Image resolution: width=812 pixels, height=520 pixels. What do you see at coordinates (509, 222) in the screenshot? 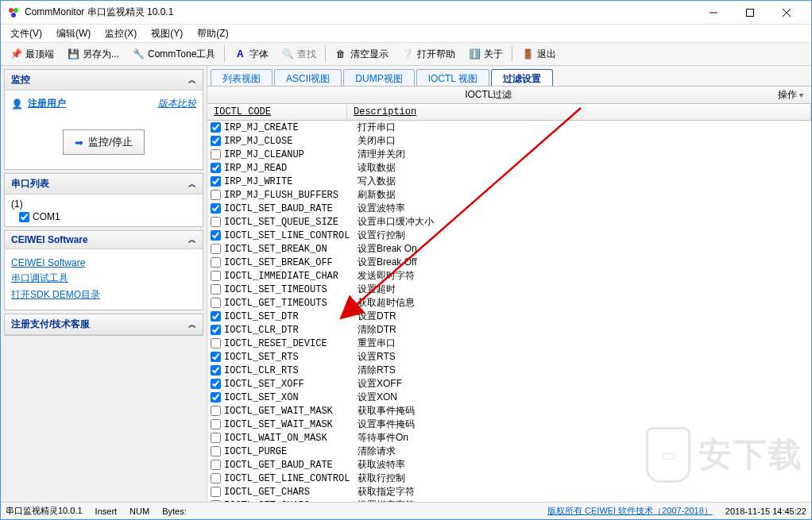
I see `filter-row: IOCTL_SET_QUEUE_SIZE设置串口缓冲大小` at bounding box center [509, 222].